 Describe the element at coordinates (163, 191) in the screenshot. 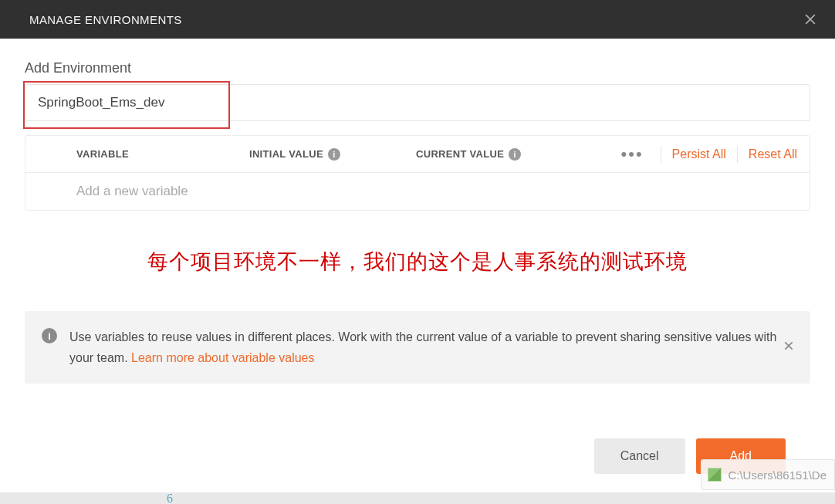

I see `row-variable-cell` at that location.